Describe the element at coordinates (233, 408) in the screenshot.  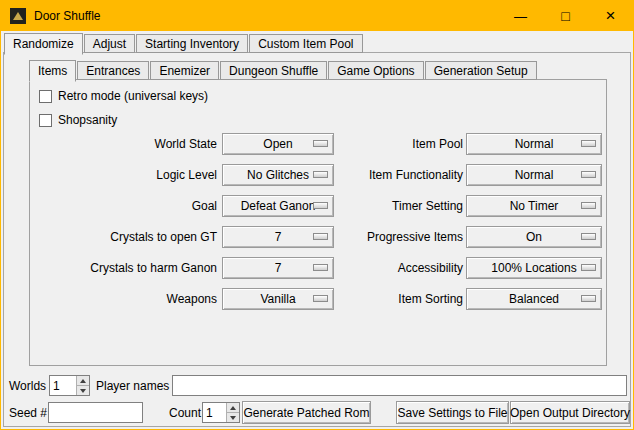
I see `count-up-arrow` at that location.